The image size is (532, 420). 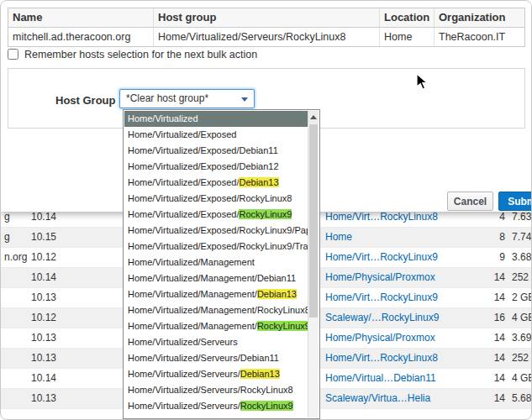 What do you see at coordinates (216, 183) in the screenshot?
I see `host-group-option: Home/Virtualized/Exposed/Debian13` at bounding box center [216, 183].